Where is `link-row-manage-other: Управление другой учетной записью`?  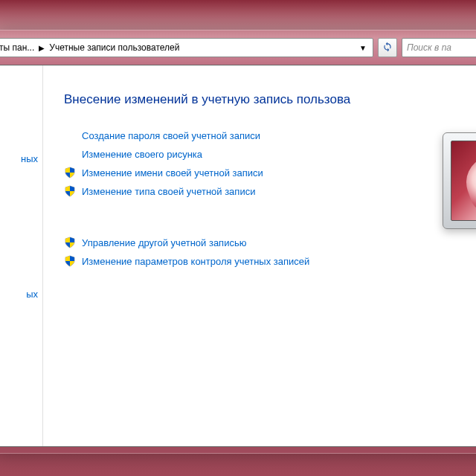 link-row-manage-other: Управление другой учетной записью is located at coordinates (270, 242).